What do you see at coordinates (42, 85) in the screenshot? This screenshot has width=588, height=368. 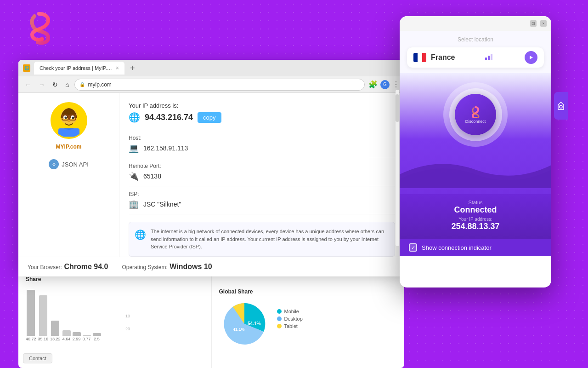 I see `forward-button: →` at bounding box center [42, 85].